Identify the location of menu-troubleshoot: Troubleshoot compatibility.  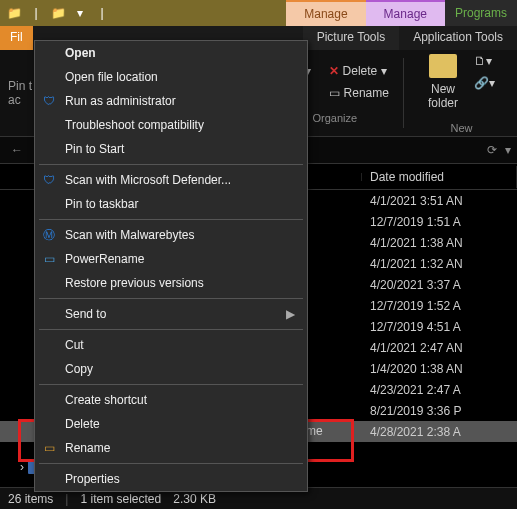
(171, 125).